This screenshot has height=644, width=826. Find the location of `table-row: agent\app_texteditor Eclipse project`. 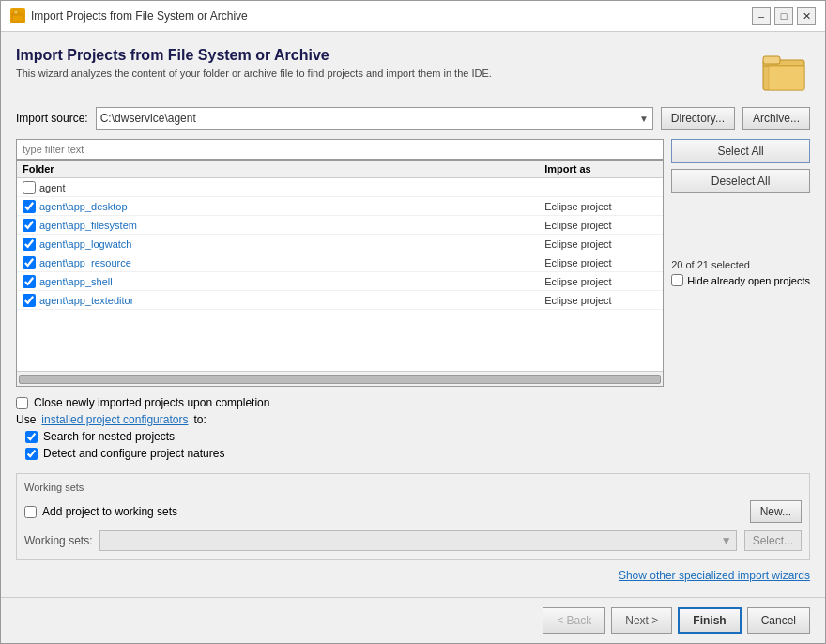

table-row: agent\app_texteditor Eclipse project is located at coordinates (340, 300).